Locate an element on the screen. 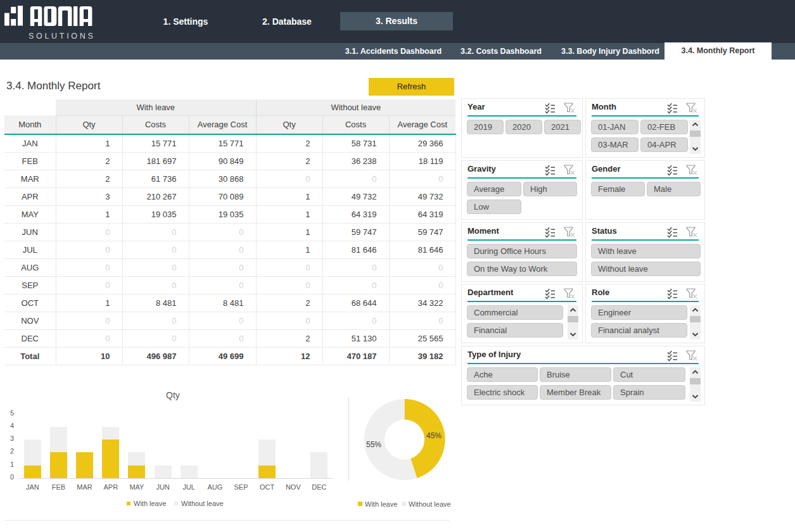 This screenshot has height=532, width=795. svg-text: 45% is located at coordinates (434, 436).